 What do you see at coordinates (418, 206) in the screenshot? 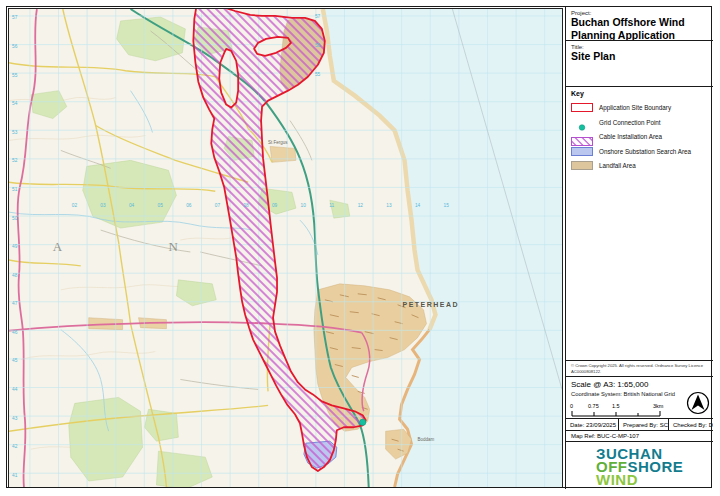
I see `grid-number: 14` at bounding box center [418, 206].